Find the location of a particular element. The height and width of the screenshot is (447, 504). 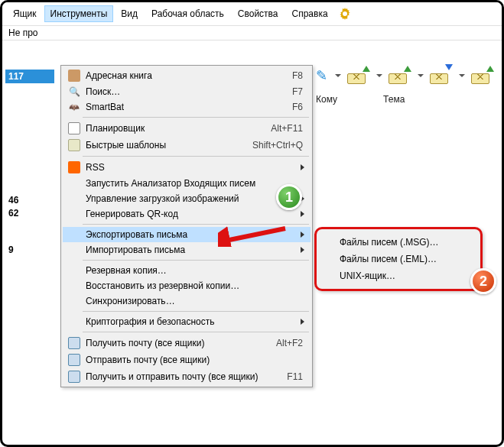

menu-workspace: Рабочая область is located at coordinates (188, 14).